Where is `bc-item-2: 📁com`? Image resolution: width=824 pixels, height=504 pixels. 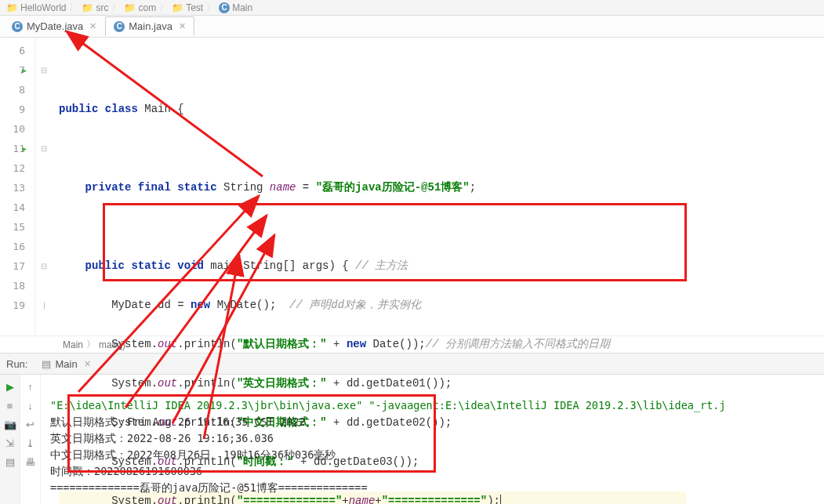 bc-item-2: 📁com is located at coordinates (140, 8).